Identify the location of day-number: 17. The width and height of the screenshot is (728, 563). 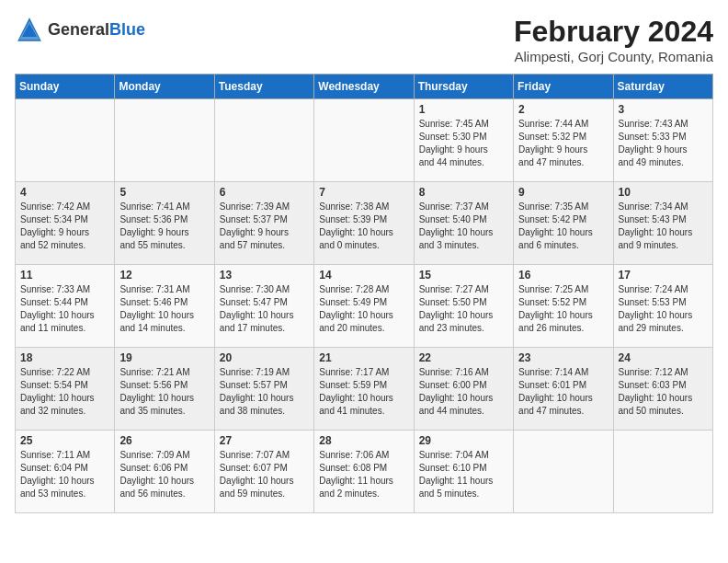
(664, 275).